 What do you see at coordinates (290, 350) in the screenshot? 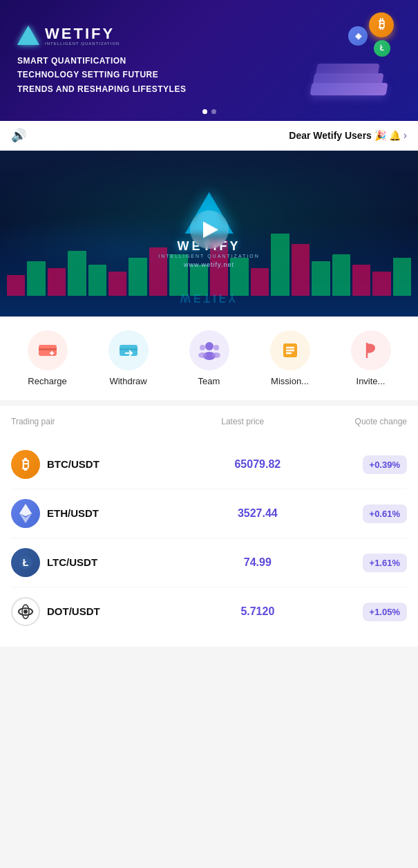
I see `mission-icon-wrap` at bounding box center [290, 350].